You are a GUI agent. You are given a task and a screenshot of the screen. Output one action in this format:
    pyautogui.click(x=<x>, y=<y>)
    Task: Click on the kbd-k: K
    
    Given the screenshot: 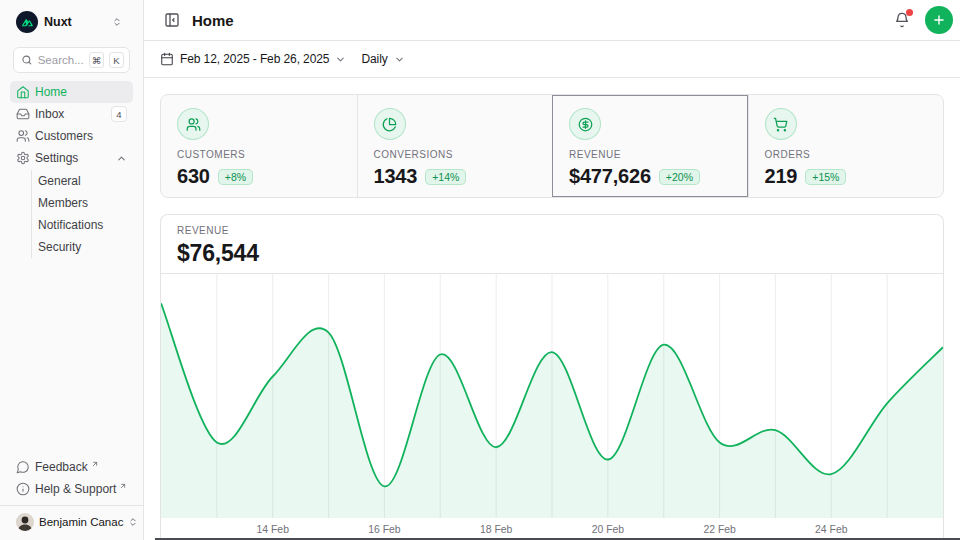 What is the action you would take?
    pyautogui.click(x=116, y=60)
    